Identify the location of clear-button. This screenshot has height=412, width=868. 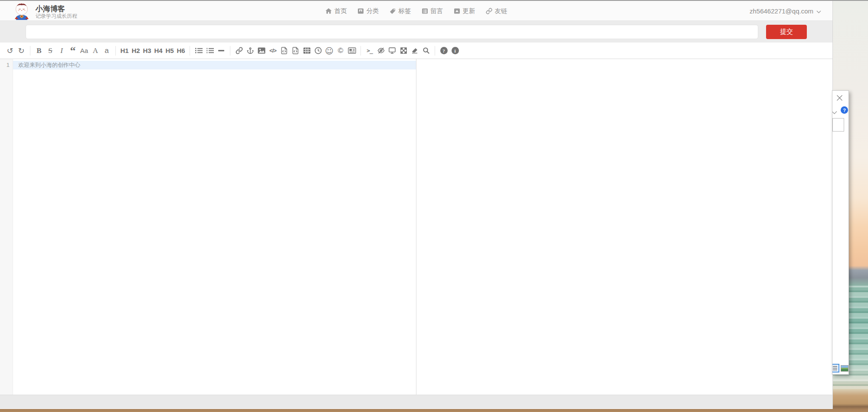
(415, 51).